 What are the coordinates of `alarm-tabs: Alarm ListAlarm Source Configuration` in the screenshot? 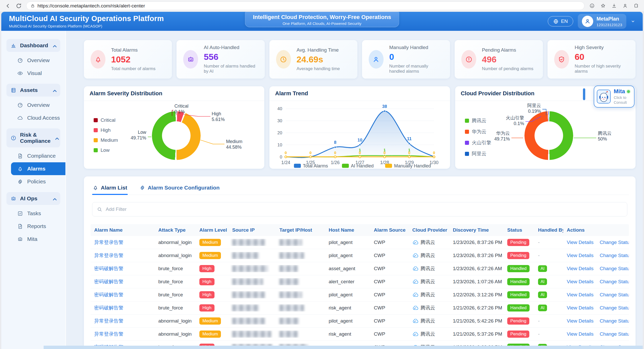 It's located at (360, 187).